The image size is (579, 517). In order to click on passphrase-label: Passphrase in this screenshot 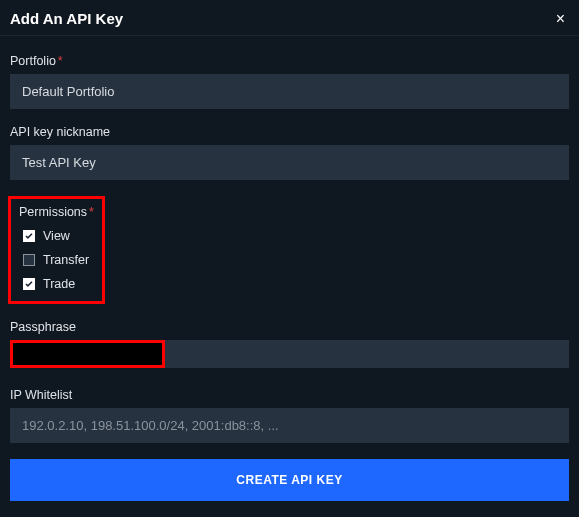, I will do `click(290, 327)`.